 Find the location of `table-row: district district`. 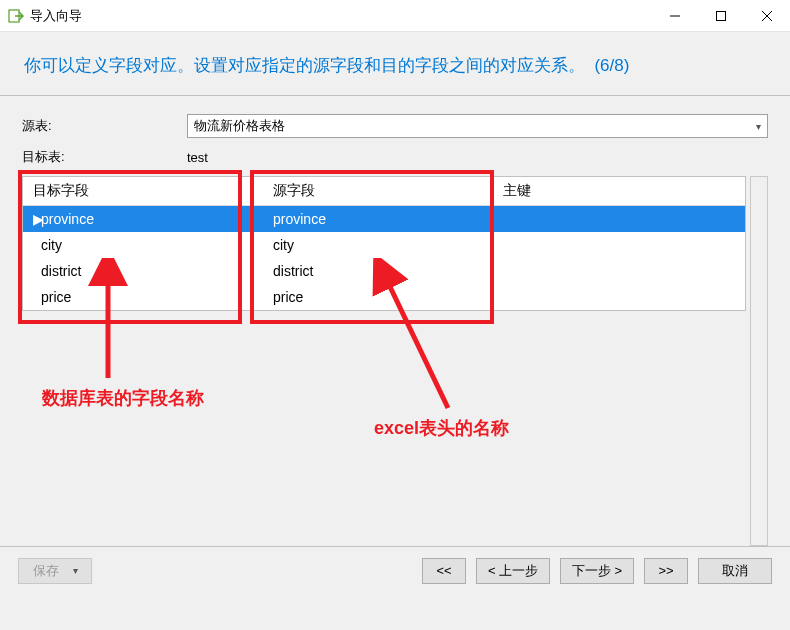

table-row: district district is located at coordinates (384, 271).